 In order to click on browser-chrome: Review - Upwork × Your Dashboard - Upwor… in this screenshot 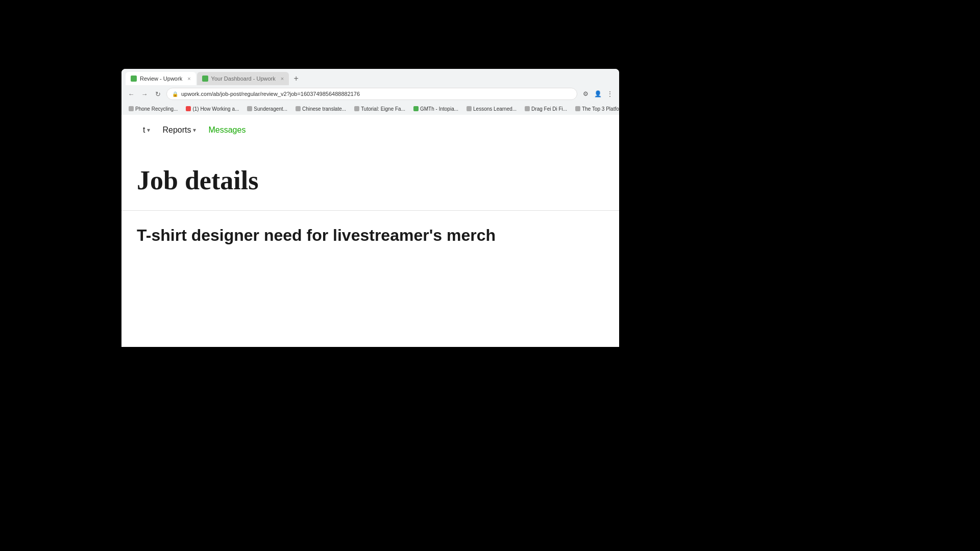, I will do `click(371, 92)`.